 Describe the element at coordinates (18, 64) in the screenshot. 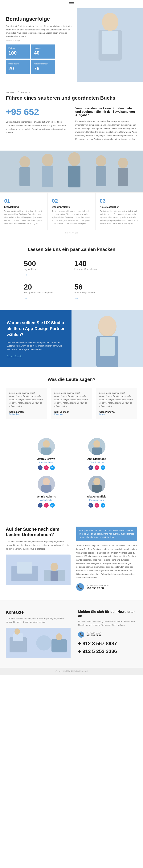

I see `stat-label-2: Unser Team` at that location.